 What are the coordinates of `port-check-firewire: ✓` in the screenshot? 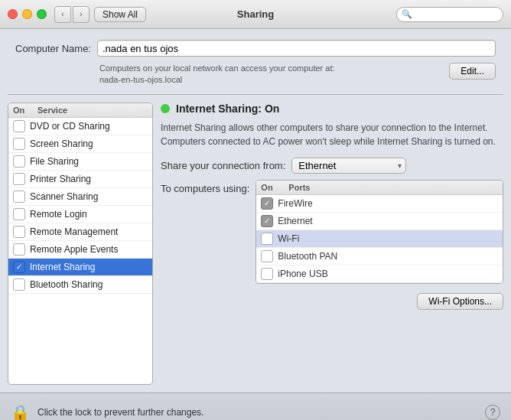 It's located at (267, 203).